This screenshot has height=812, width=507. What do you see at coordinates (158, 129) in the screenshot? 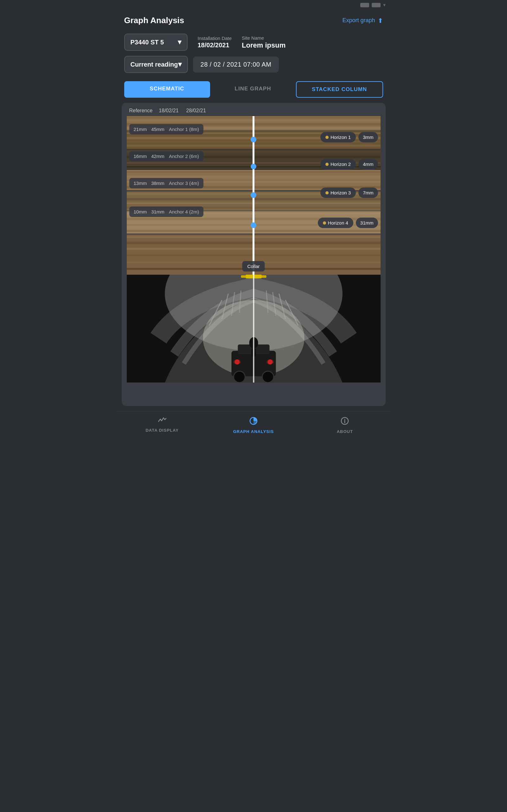
I see `anchor-1-mm2: 45mm` at bounding box center [158, 129].